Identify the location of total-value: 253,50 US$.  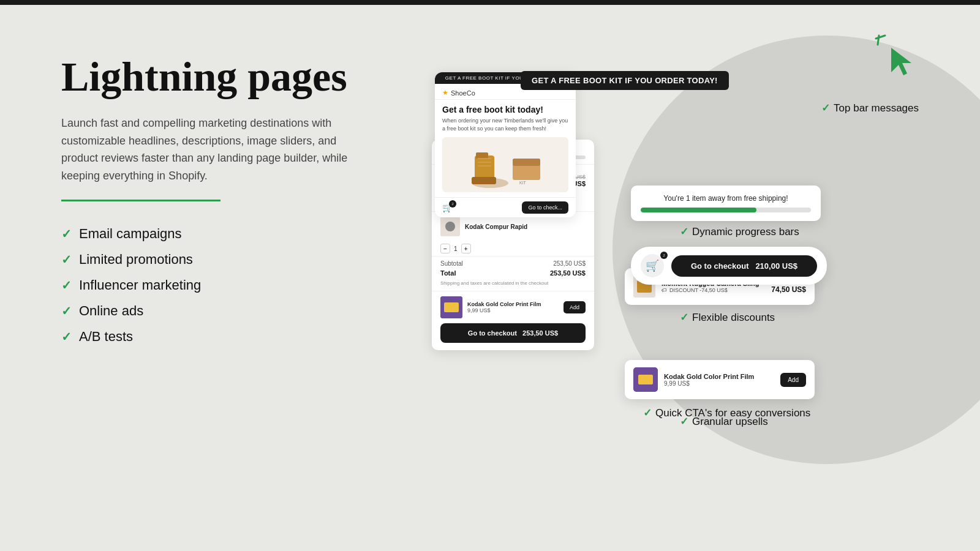
(568, 273).